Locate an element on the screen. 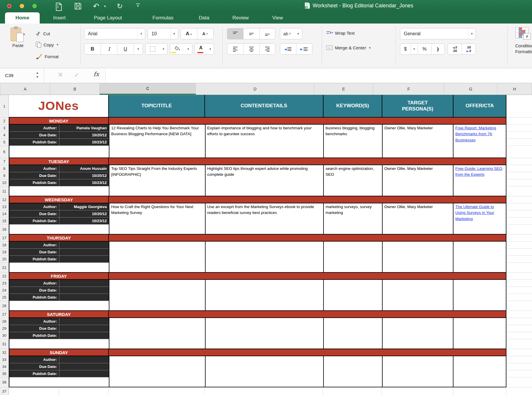  day-cell-thursday: THURSDAY is located at coordinates (59, 238).